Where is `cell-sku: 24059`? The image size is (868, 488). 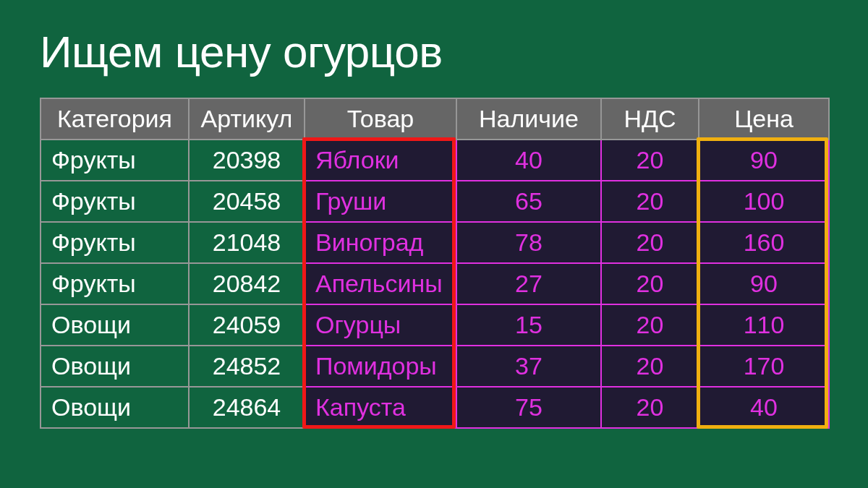
cell-sku: 24059 is located at coordinates (247, 325).